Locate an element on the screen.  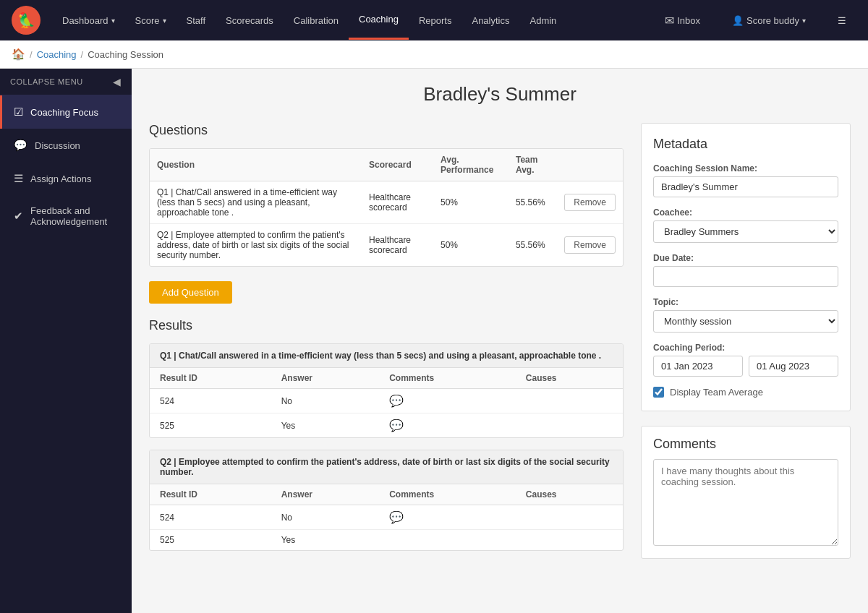
coaching-period-group: Coaching Period: is located at coordinates (746, 360).